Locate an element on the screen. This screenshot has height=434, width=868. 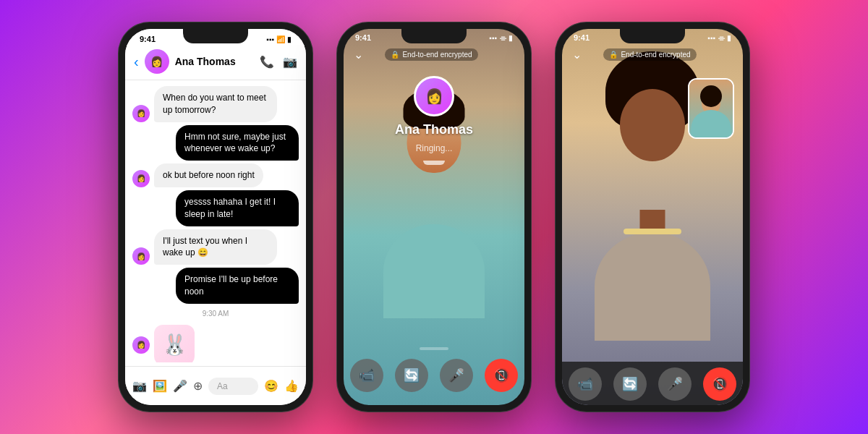
video-toggle-button: 📹 is located at coordinates (367, 375).